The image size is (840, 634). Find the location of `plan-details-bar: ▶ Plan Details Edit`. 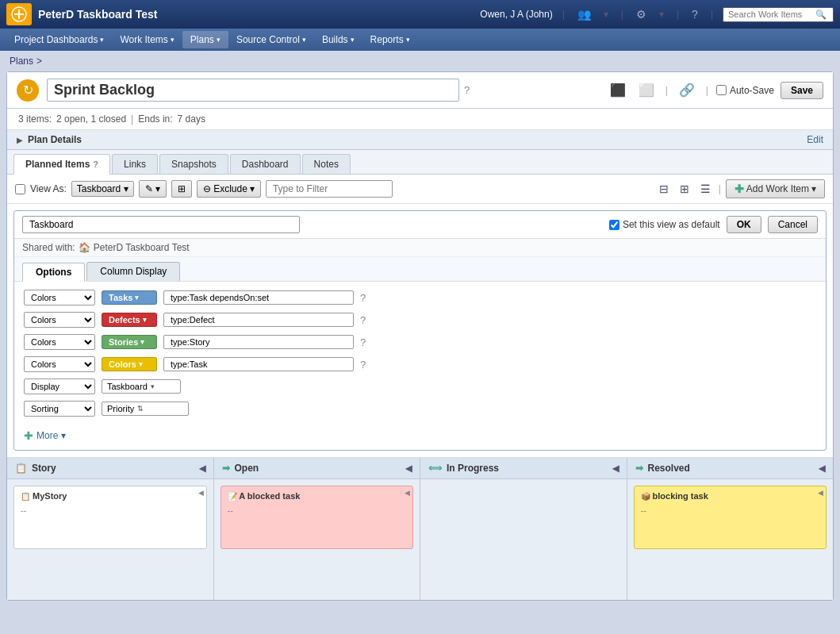

plan-details-bar: ▶ Plan Details Edit is located at coordinates (420, 140).